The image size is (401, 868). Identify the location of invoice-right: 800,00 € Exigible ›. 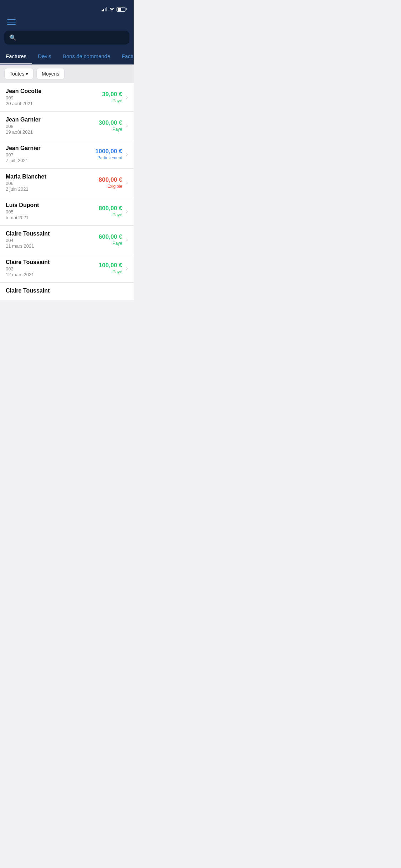
(113, 182).